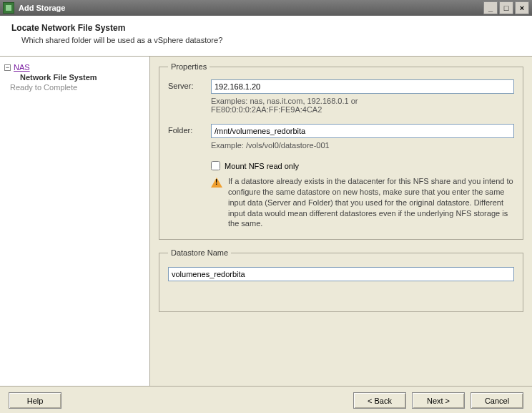  I want to click on close-button: ×, so click(522, 8).